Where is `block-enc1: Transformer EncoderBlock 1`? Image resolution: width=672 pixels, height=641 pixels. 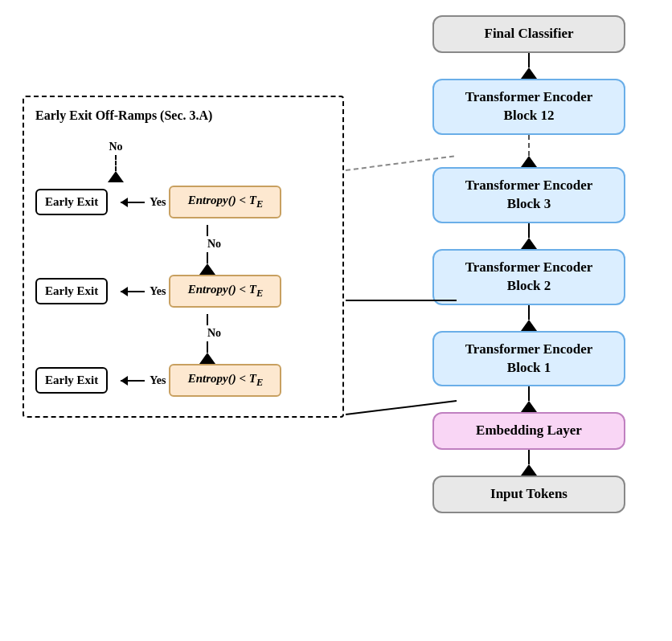
block-enc1: Transformer EncoderBlock 1 is located at coordinates (529, 359).